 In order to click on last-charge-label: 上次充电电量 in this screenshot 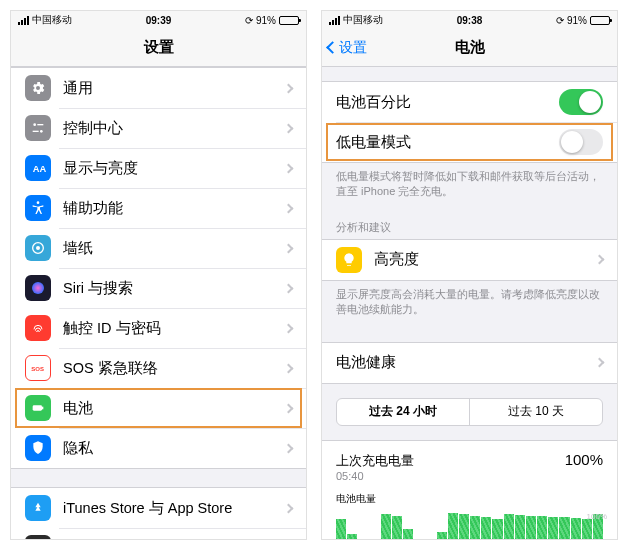, I will do `click(375, 461)`.